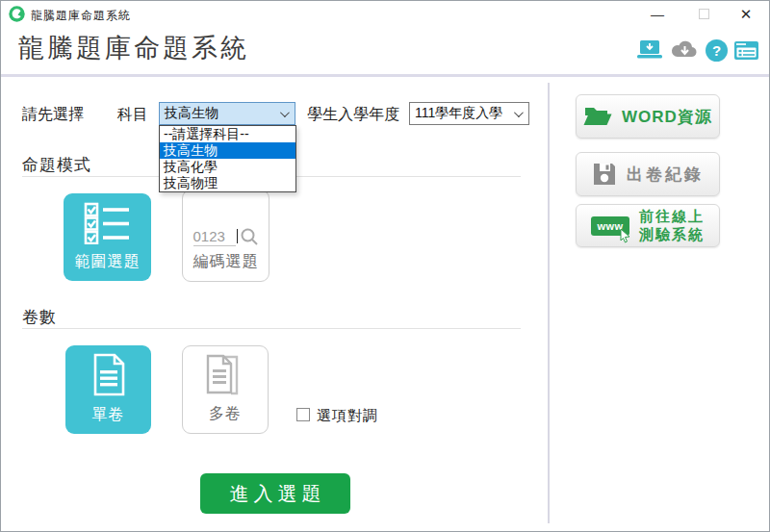  I want to click on titlebar-title: 龍騰題庫命題系統, so click(81, 15).